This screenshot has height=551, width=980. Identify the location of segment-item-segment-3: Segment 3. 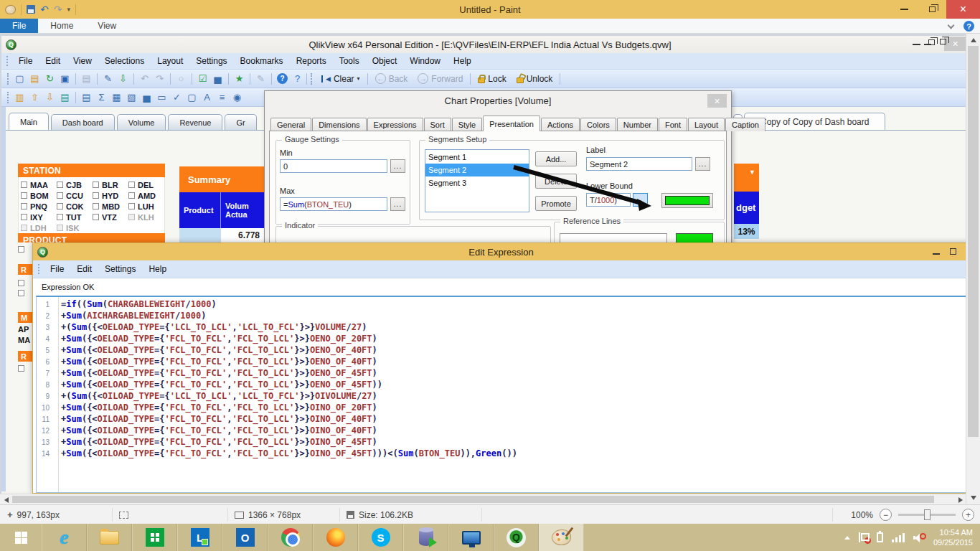
(477, 183).